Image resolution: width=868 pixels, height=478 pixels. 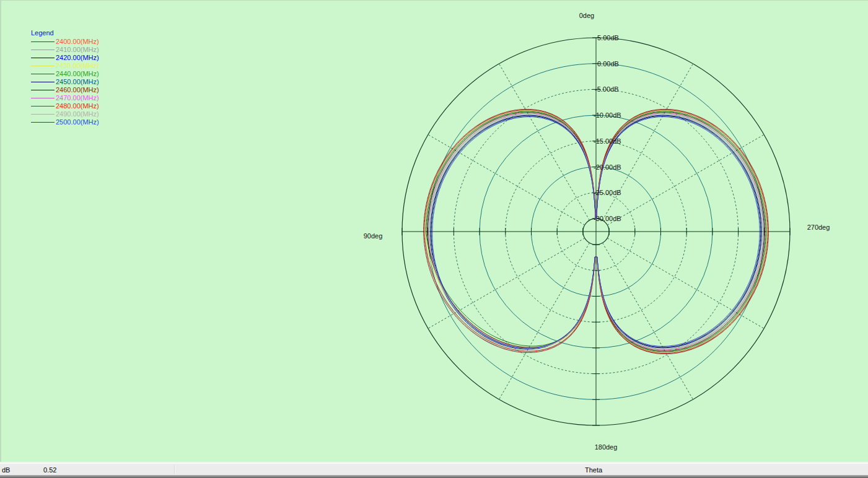 What do you see at coordinates (65, 78) in the screenshot?
I see `legend: Legend 2400.00(MHz) 2410.00(MHz) 2420.00…` at bounding box center [65, 78].